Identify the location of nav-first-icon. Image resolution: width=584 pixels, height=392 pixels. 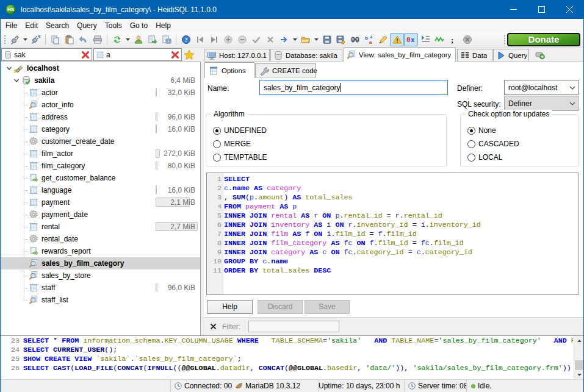
(200, 40).